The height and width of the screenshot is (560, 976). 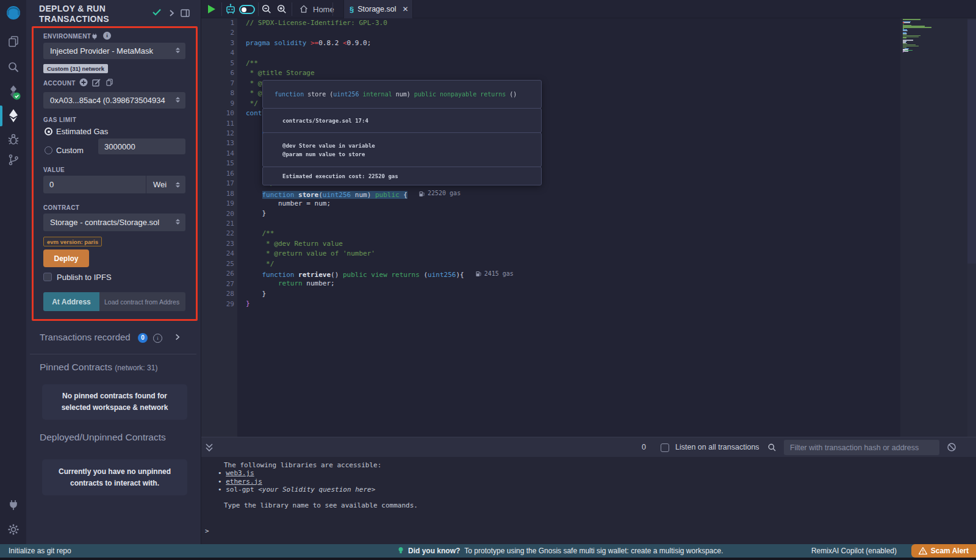 I want to click on git-icon, so click(x=13, y=160).